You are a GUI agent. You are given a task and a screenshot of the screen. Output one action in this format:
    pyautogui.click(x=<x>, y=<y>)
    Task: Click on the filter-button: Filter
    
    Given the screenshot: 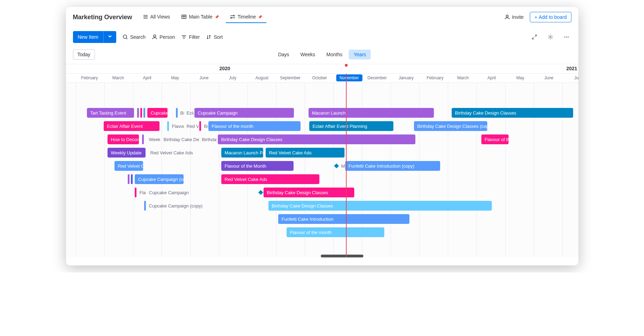 What is the action you would take?
    pyautogui.click(x=191, y=37)
    